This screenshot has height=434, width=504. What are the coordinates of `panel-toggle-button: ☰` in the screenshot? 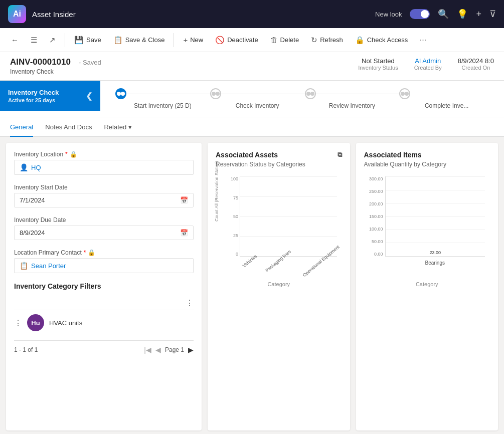 It's located at (34, 40).